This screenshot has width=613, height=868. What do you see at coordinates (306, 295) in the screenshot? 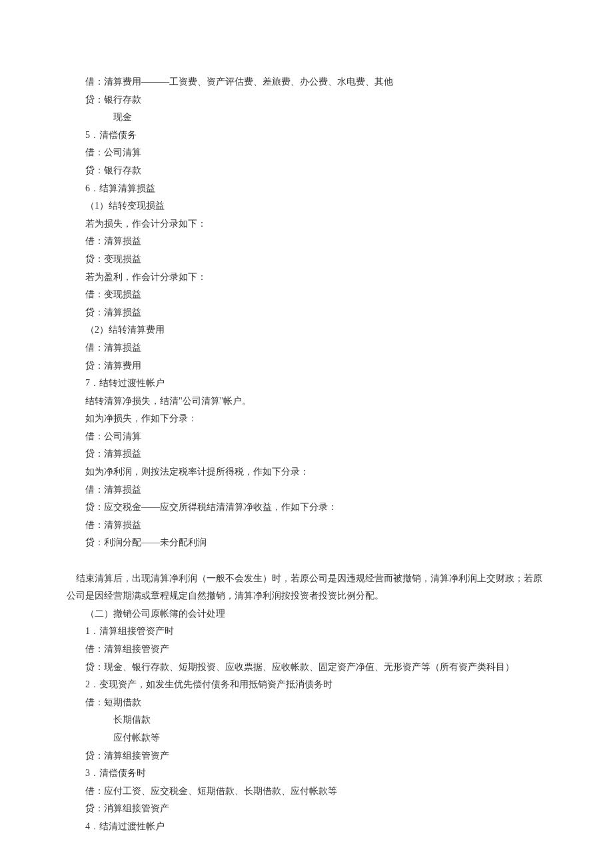
I see `text-line: 借：变现损益` at bounding box center [306, 295].